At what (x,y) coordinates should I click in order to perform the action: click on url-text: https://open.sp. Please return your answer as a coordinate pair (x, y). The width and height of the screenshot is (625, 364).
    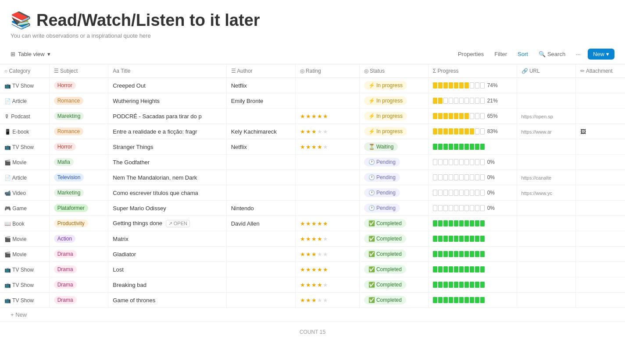
    Looking at the image, I should click on (537, 117).